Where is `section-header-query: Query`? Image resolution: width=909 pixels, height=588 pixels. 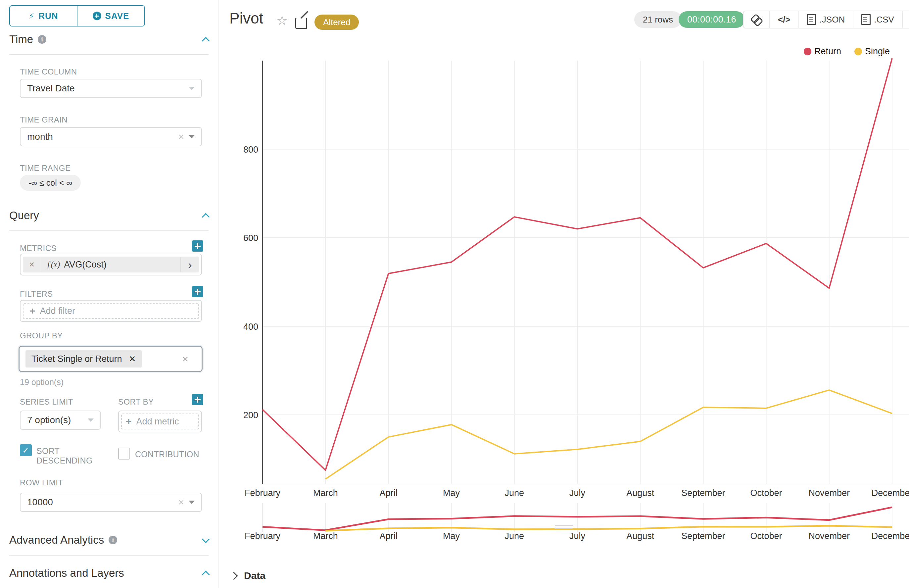
section-header-query: Query is located at coordinates (109, 220).